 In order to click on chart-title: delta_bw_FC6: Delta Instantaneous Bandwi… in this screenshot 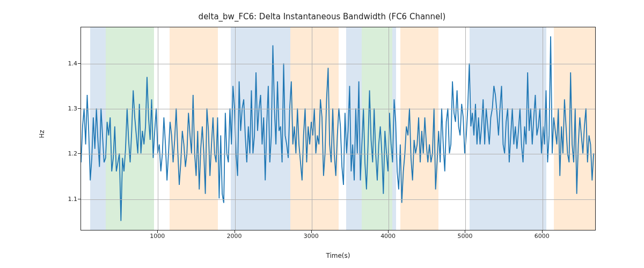, I will do `click(322, 17)`.